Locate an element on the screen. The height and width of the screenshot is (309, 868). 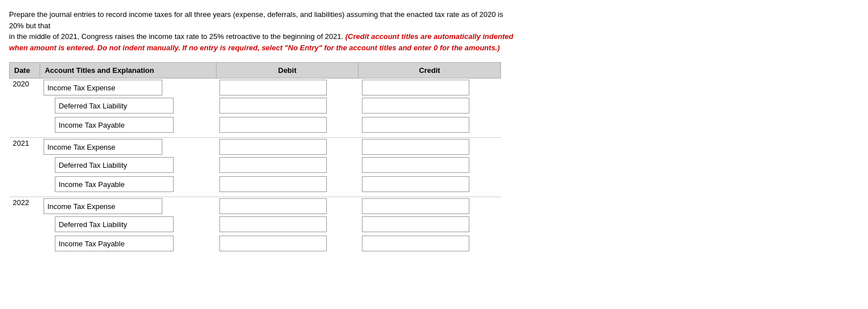
header-account: Account Titles and Explanation is located at coordinates (128, 71).